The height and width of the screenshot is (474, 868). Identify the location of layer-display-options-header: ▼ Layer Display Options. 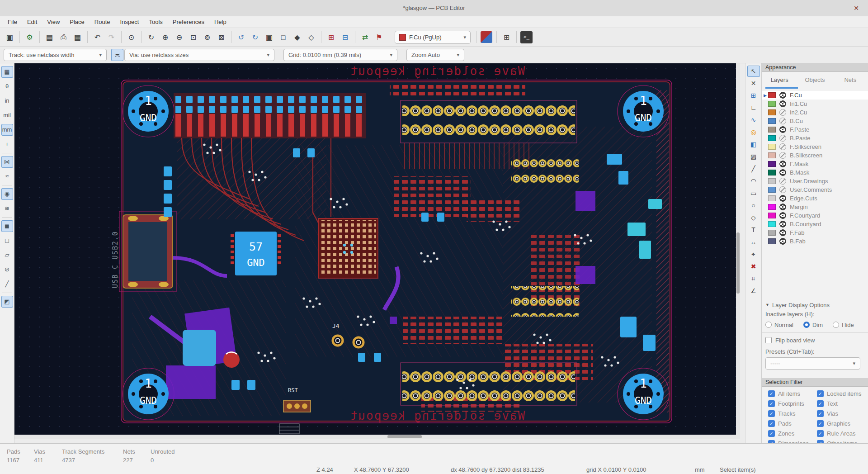
(816, 305).